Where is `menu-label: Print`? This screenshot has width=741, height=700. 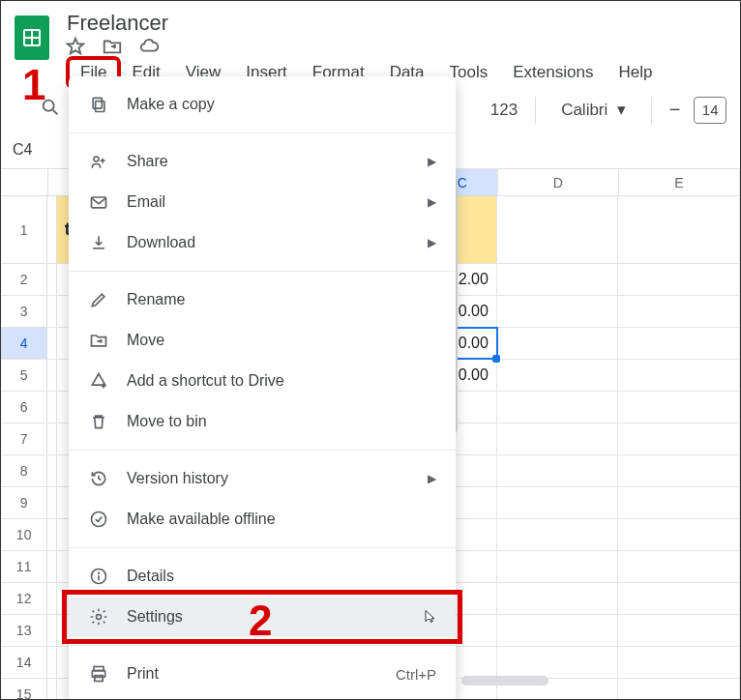
menu-label: Print is located at coordinates (252, 674).